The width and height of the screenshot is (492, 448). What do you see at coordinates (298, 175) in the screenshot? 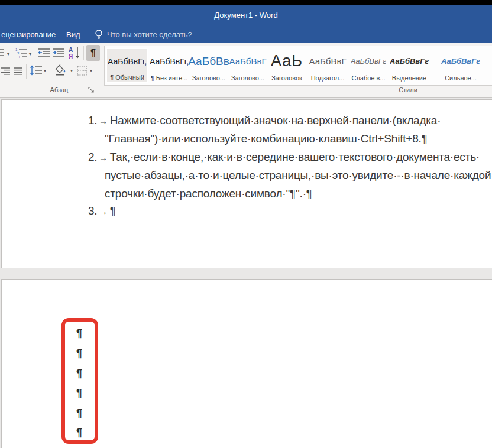
I see `doc-text: пустые·абзацы,·а·то·и·целые·страницы,·вы…` at bounding box center [298, 175].